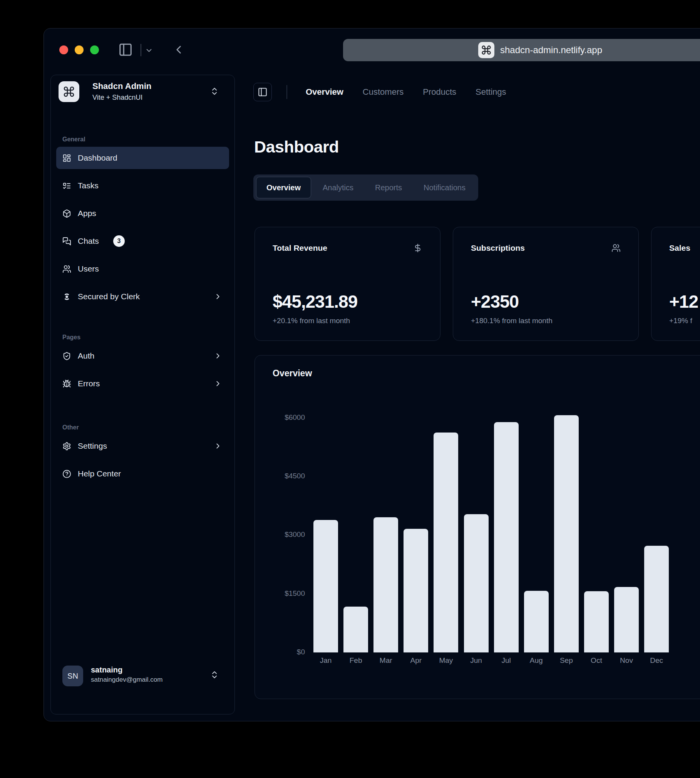 Image resolution: width=700 pixels, height=778 pixels. Describe the element at coordinates (149, 139) in the screenshot. I see `section-label-general: General` at that location.